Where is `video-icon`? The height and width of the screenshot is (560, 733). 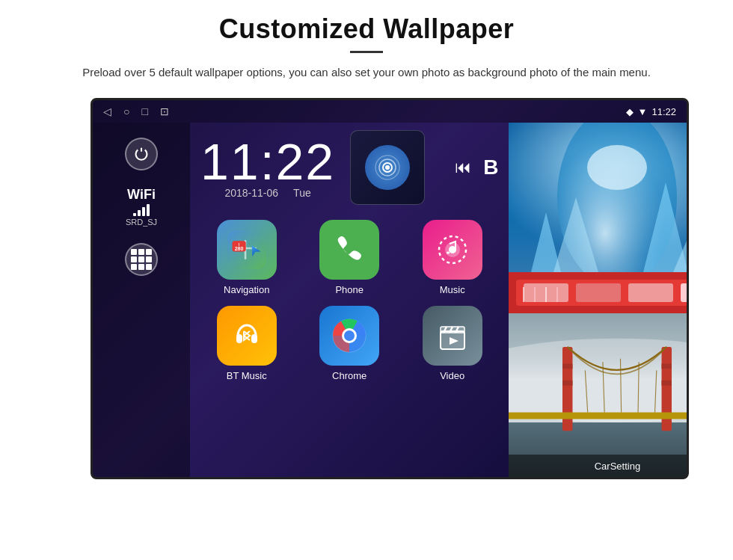 video-icon is located at coordinates (453, 336).